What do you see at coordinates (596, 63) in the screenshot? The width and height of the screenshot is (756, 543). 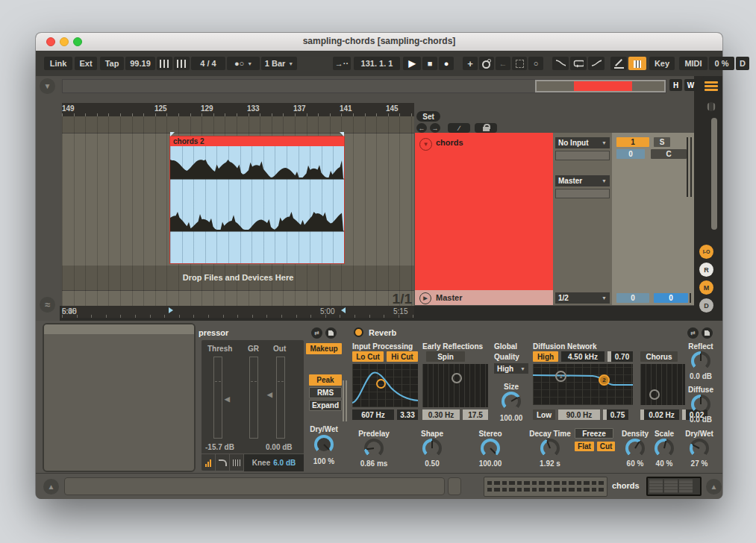 I see `punch-out-button` at bounding box center [596, 63].